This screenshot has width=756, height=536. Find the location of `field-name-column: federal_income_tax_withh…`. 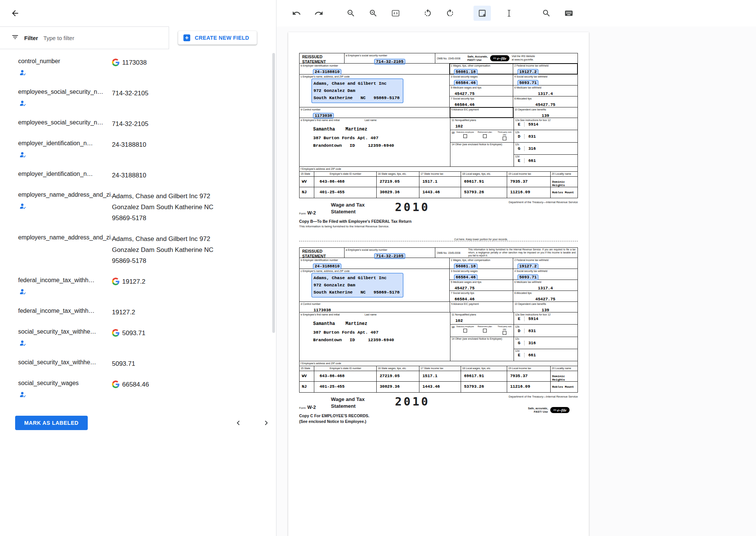

field-name-column: federal_income_tax_withh… is located at coordinates (65, 287).